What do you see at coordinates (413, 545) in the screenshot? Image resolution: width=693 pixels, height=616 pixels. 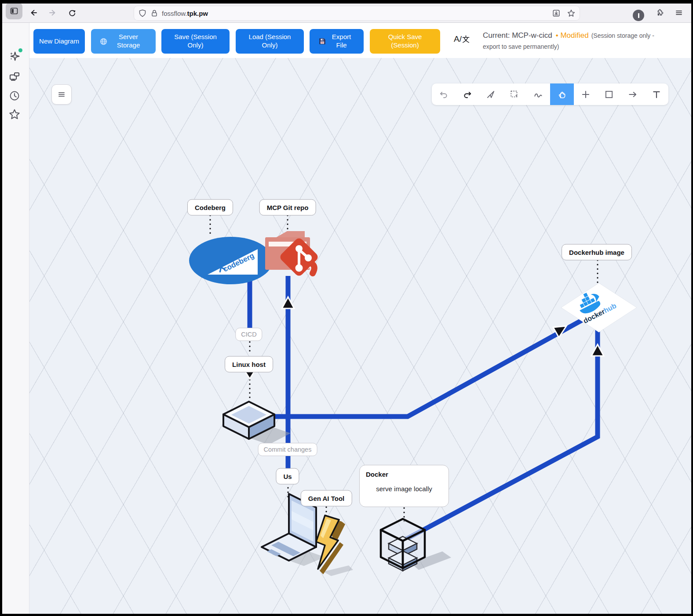 I see `cube-icon` at bounding box center [413, 545].